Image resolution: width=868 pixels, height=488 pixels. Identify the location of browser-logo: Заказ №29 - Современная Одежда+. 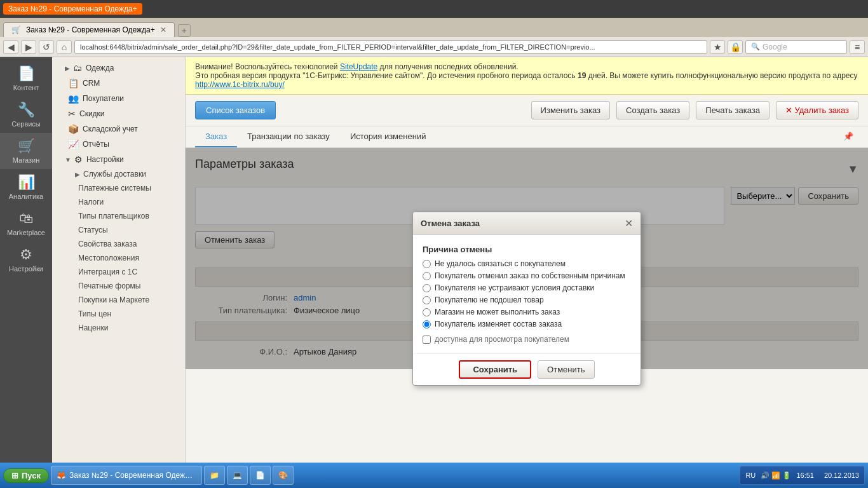
(72, 9).